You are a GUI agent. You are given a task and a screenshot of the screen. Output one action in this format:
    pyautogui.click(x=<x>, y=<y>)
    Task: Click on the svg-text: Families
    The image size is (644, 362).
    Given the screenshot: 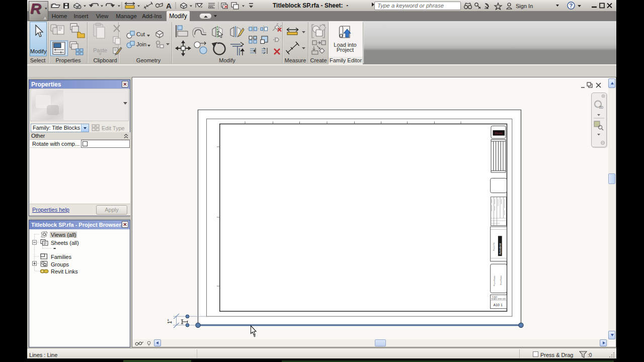 What is the action you would take?
    pyautogui.click(x=61, y=257)
    